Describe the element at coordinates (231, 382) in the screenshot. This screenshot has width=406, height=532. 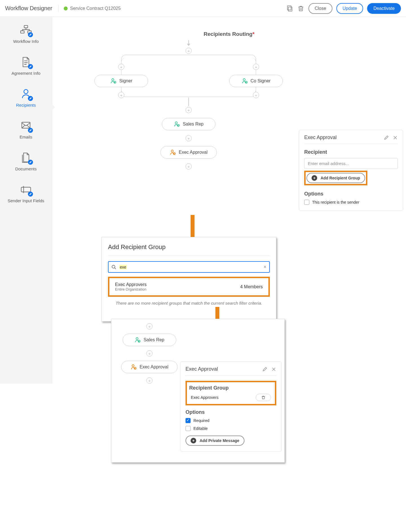
I see `highlight-group: Recipient Group Exec Approvers` at that location.